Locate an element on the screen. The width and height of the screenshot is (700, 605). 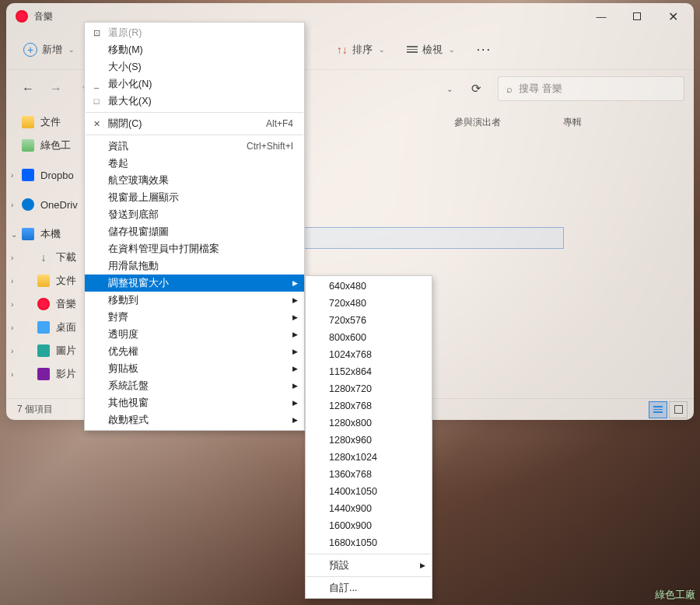
menu-move: 移動(M) is located at coordinates (194, 50).